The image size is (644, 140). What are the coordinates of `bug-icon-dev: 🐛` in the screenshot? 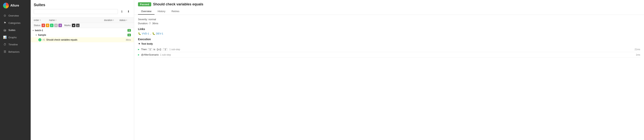 It's located at (154, 34).